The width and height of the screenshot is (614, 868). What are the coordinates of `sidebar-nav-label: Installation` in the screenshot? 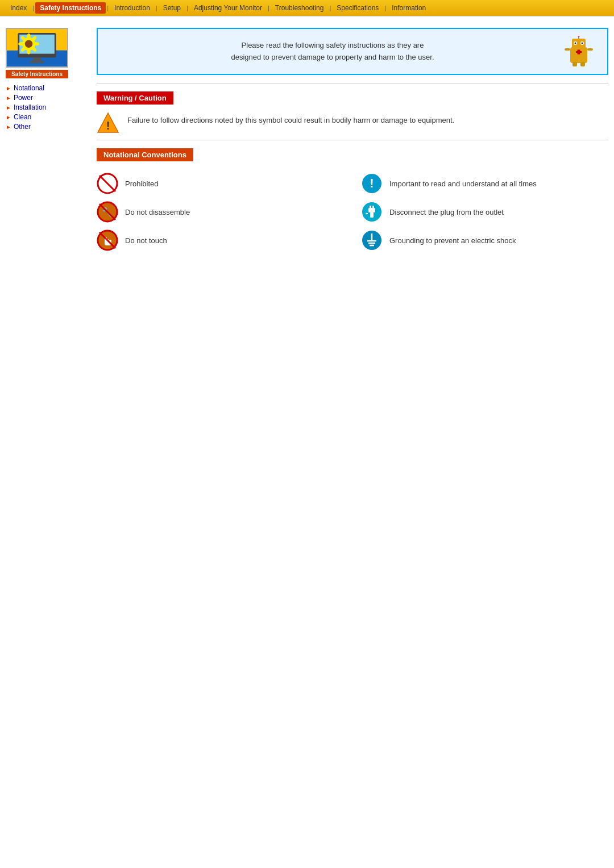 It's located at (30, 107).